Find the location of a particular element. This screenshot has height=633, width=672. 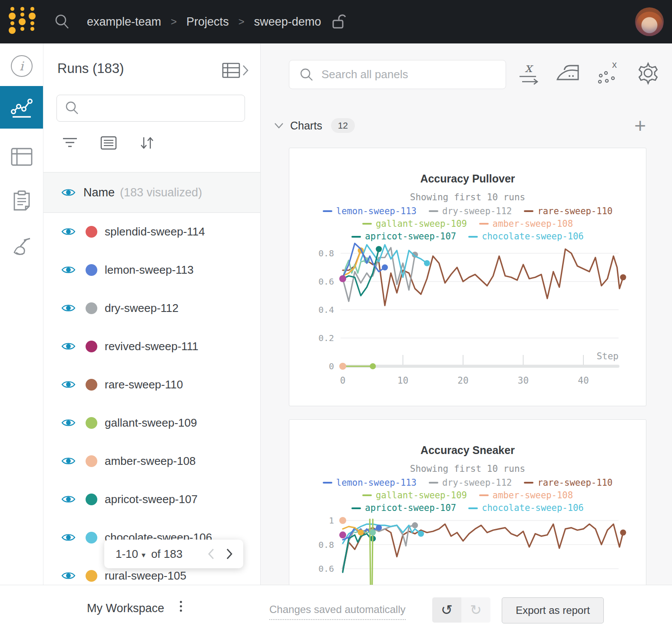

nav-runs-table is located at coordinates (22, 157).